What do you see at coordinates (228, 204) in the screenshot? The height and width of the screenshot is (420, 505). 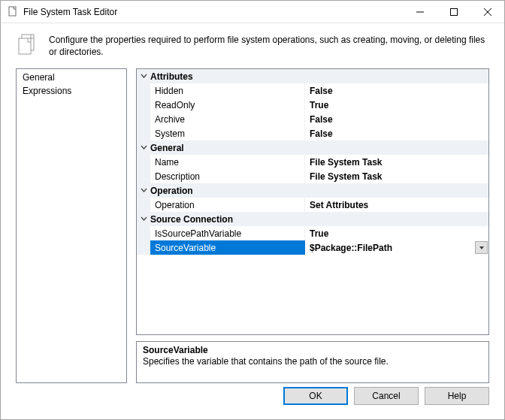 I see `property-name: Operation` at bounding box center [228, 204].